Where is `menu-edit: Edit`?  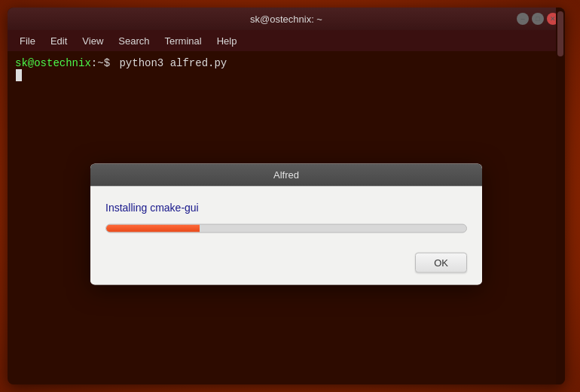 menu-edit: Edit is located at coordinates (59, 41).